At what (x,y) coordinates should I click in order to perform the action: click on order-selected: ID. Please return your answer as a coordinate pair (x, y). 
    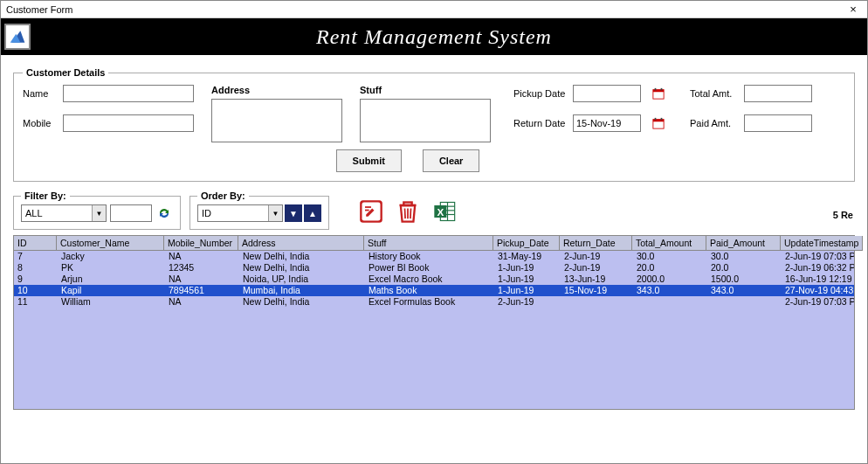
    Looking at the image, I should click on (233, 213).